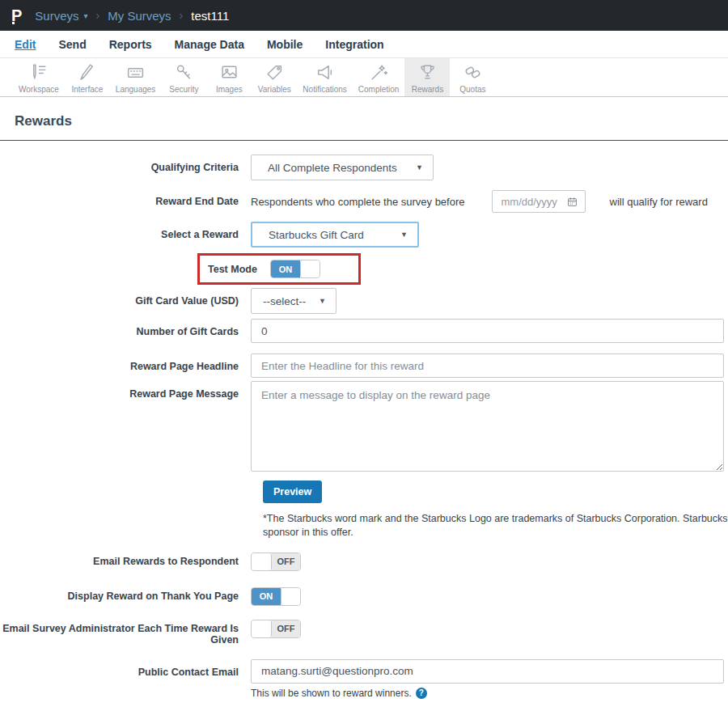  Describe the element at coordinates (293, 492) in the screenshot. I see `preview-button: Preview` at that location.